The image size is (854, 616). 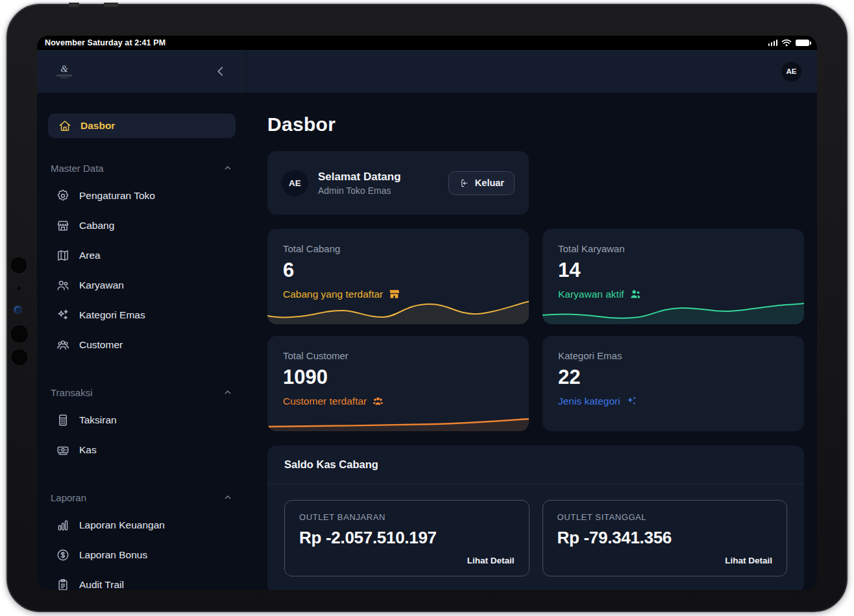 What do you see at coordinates (141, 226) in the screenshot?
I see `sidebar-item-cabang: Cabang` at bounding box center [141, 226].